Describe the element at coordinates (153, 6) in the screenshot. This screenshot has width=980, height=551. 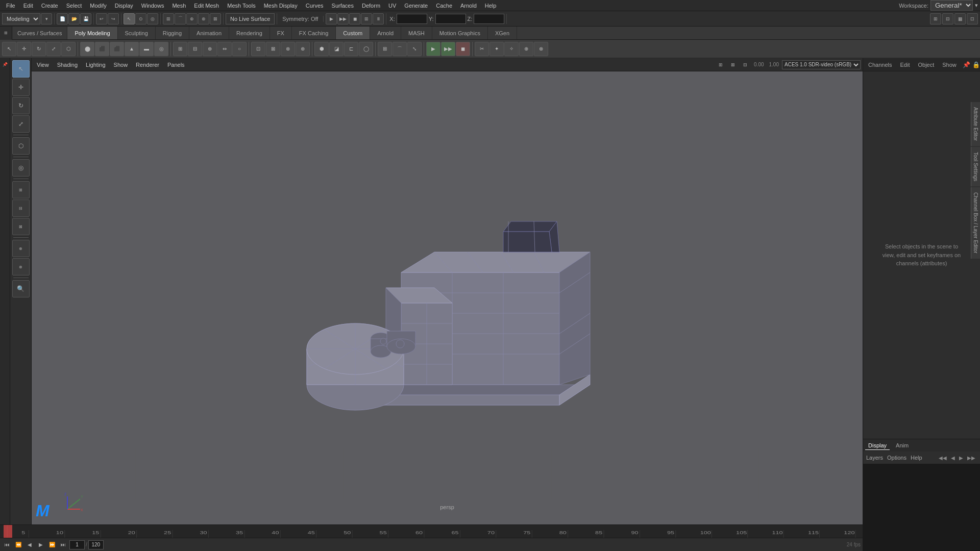
I see `menu-windows: Windows` at that location.